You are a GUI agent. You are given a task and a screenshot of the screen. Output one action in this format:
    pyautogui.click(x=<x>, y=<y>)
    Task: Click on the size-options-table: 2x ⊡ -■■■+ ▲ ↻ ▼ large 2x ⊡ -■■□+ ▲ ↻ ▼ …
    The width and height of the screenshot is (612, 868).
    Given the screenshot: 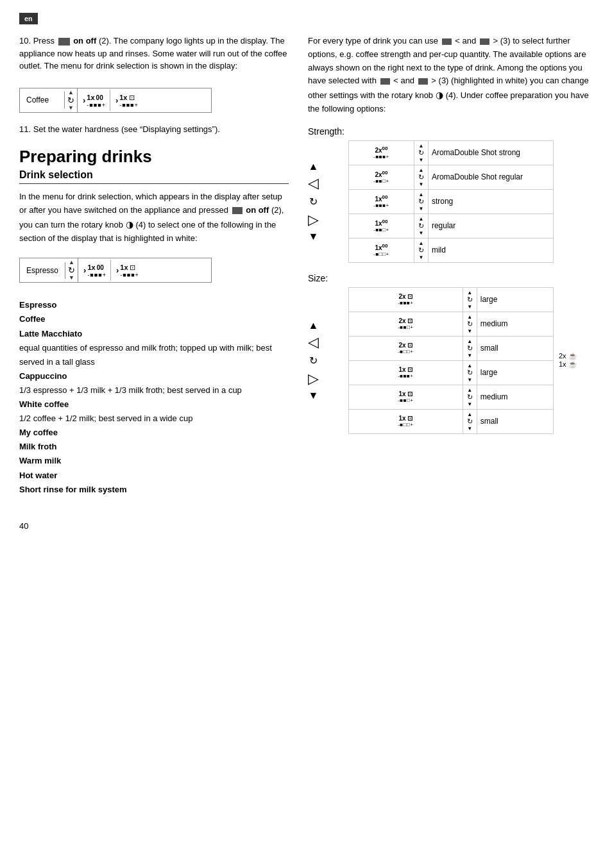 What is the action you would take?
    pyautogui.click(x=451, y=360)
    